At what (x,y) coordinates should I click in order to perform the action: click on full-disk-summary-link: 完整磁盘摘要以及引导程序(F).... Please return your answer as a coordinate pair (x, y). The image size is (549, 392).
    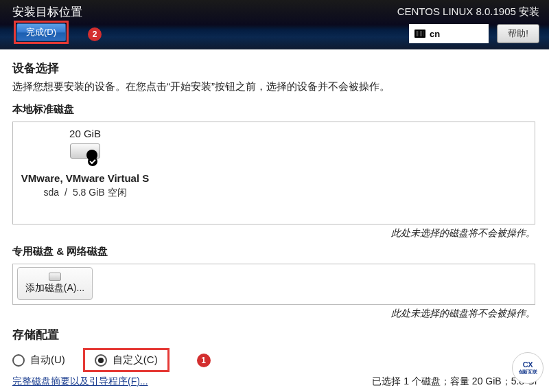
    Looking at the image, I should click on (80, 382).